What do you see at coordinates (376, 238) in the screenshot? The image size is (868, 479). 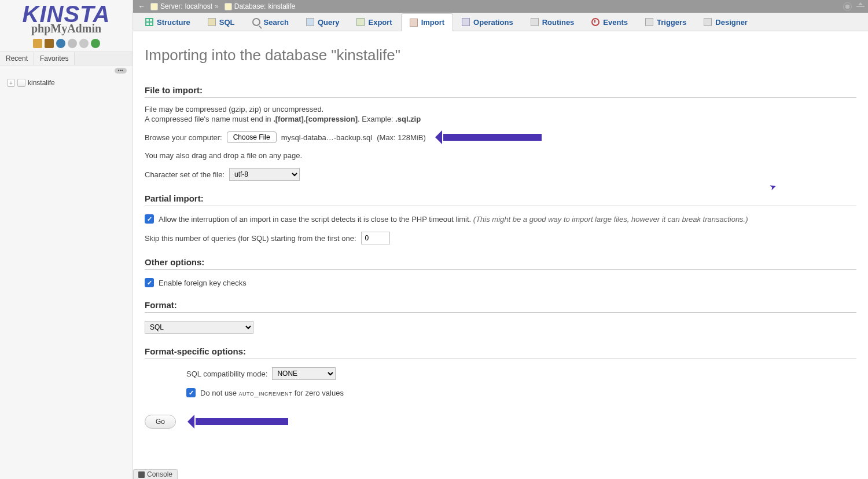 I see `skip-input` at bounding box center [376, 238].